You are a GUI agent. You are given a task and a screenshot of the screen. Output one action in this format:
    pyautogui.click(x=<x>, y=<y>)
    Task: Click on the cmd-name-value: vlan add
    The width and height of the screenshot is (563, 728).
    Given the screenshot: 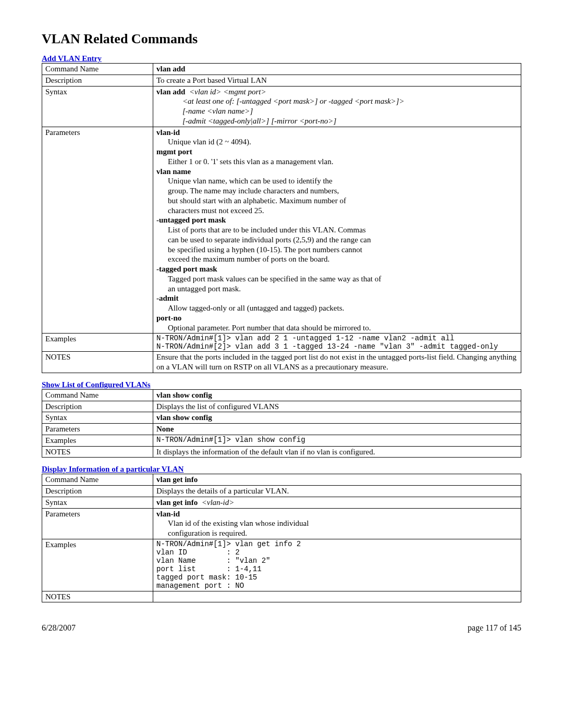 What is the action you would take?
    pyautogui.click(x=171, y=69)
    